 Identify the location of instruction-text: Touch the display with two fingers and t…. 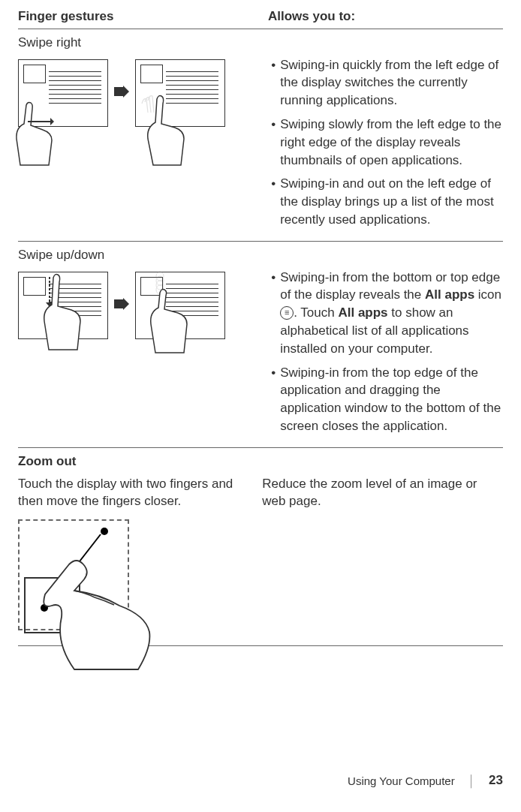
(132, 493).